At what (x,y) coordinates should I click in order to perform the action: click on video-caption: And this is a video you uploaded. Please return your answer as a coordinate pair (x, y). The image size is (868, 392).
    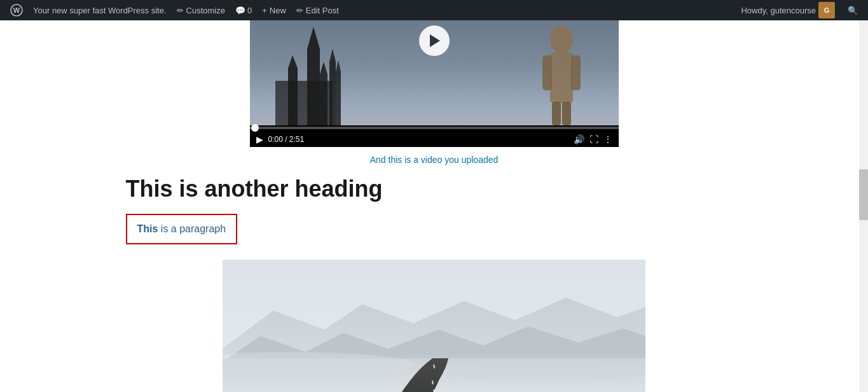
    Looking at the image, I should click on (434, 160).